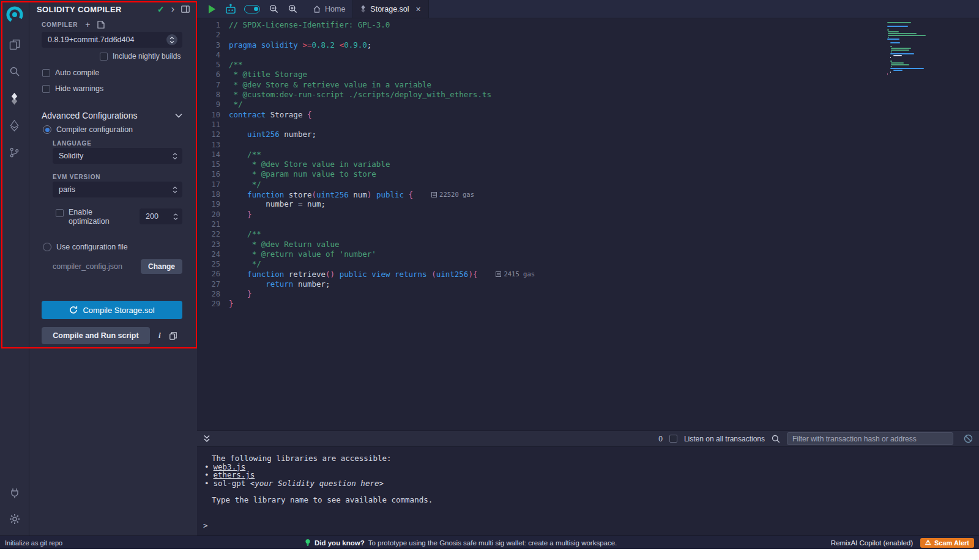  I want to click on terminal-libraries: •web3.js•ethers.js•sol-gpt <your Solidit…, so click(591, 476).